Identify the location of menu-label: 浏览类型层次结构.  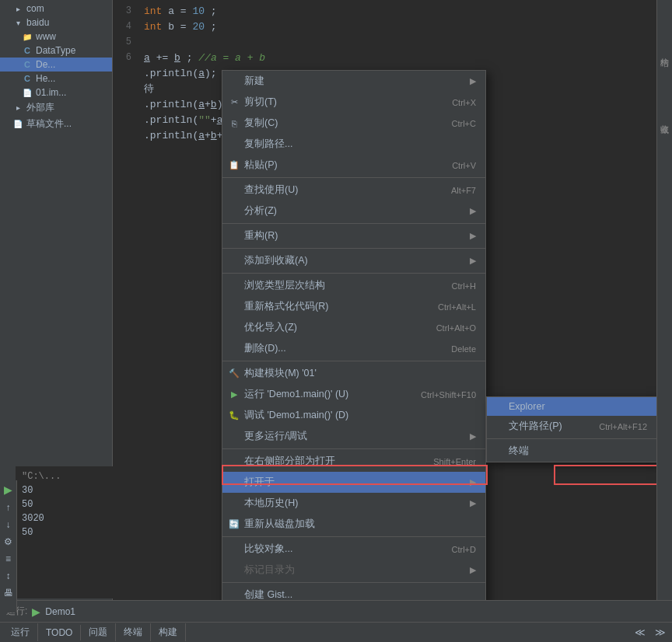
(285, 286).